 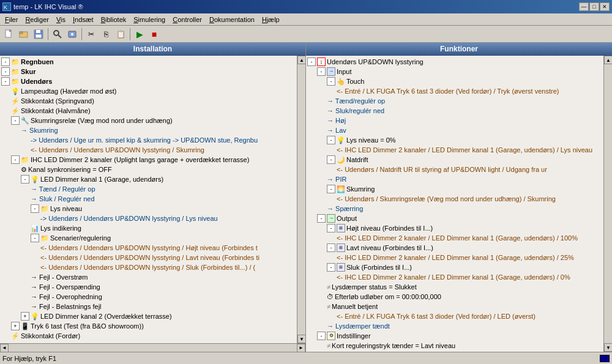 I want to click on expander-regnbuen: -, so click(x=6, y=62).